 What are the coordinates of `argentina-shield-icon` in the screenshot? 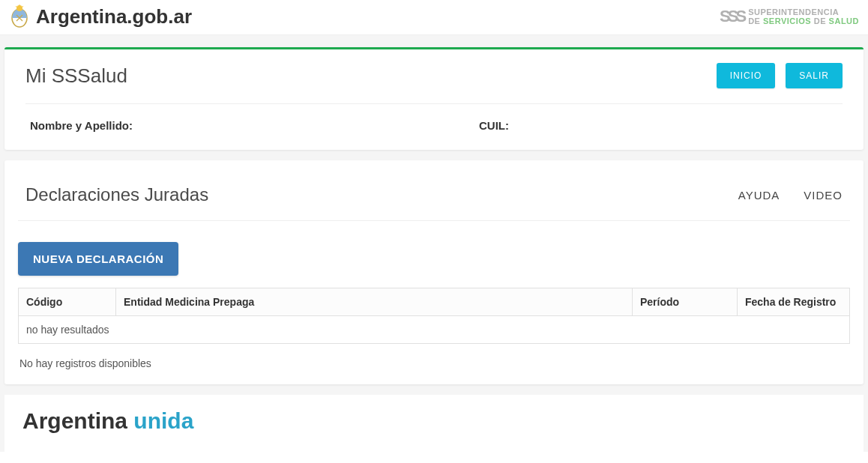 It's located at (19, 16).